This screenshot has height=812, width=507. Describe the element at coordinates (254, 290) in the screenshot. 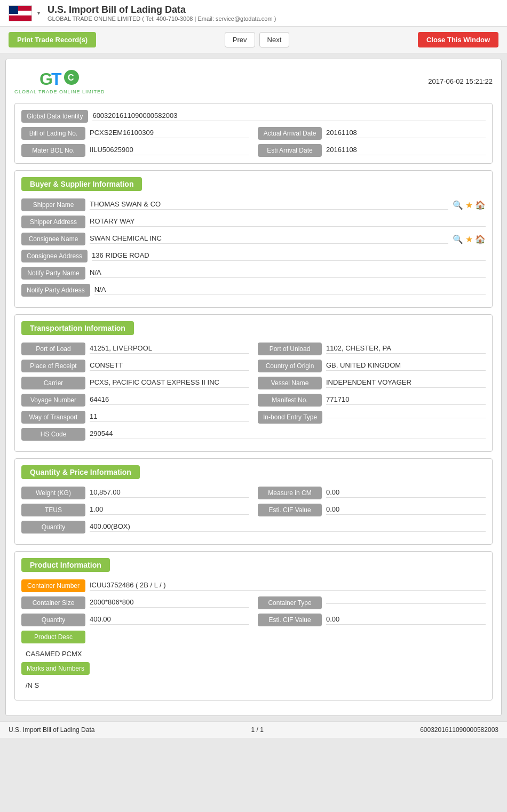

I see `notify-party-address-row: Notify Party Address N/A` at that location.